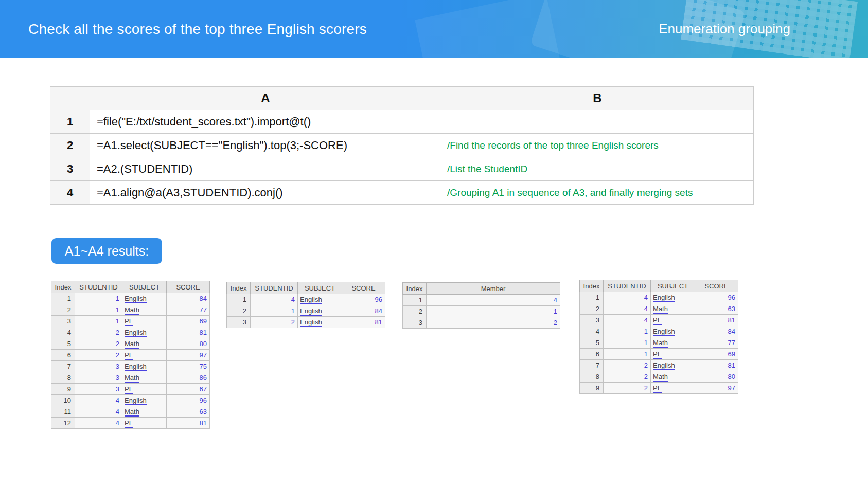  What do you see at coordinates (659, 309) in the screenshot?
I see `table-row: 24Math63` at bounding box center [659, 309].